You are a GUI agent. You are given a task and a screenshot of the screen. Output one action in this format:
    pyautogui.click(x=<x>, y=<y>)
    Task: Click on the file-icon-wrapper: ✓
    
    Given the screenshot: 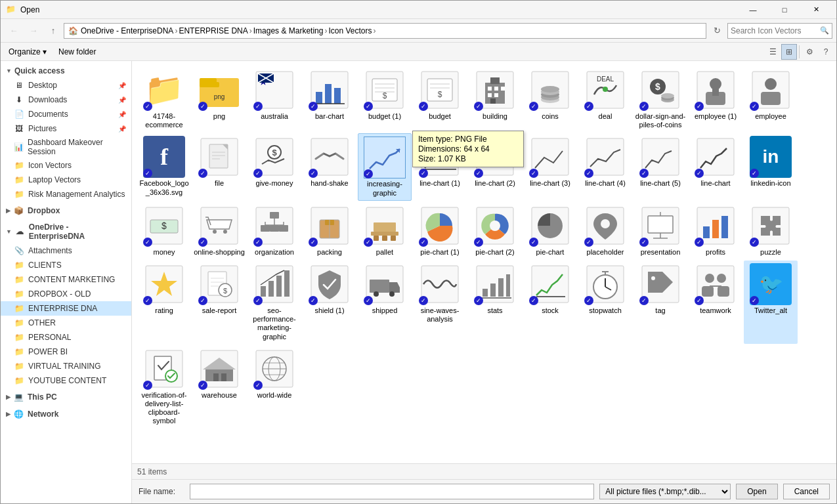 What is the action you would take?
    pyautogui.click(x=219, y=157)
    